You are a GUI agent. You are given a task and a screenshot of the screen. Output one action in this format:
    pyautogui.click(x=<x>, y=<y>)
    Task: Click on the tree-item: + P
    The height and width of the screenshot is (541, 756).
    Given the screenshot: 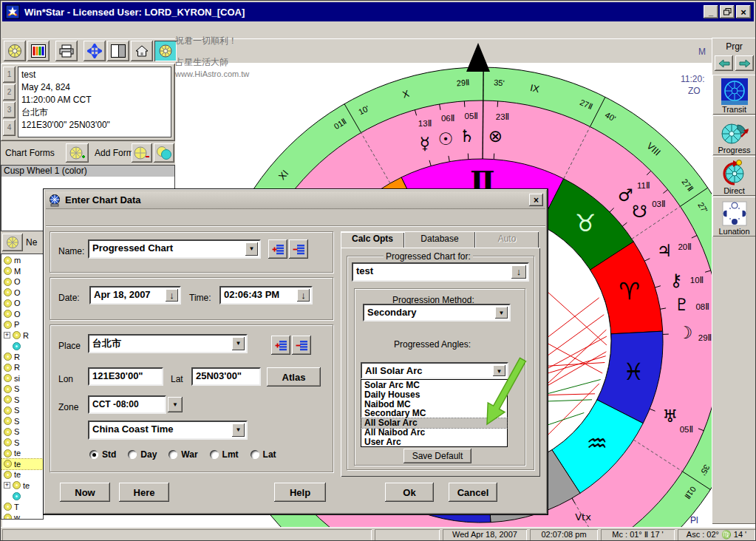 What is the action you would take?
    pyautogui.click(x=22, y=325)
    